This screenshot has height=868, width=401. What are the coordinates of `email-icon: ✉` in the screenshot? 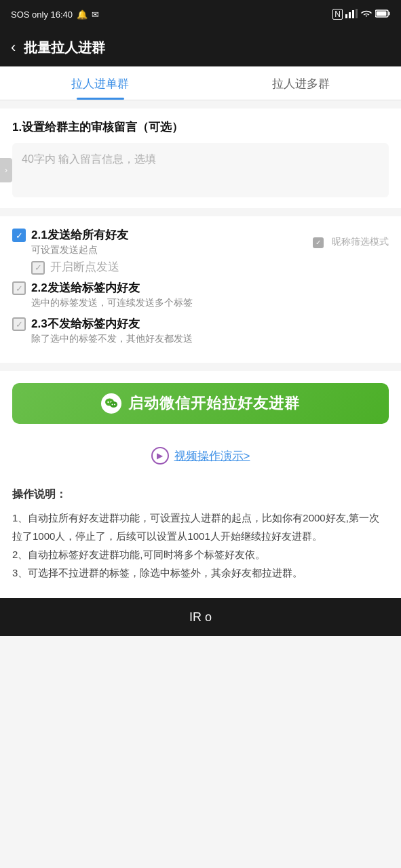 It's located at (95, 15).